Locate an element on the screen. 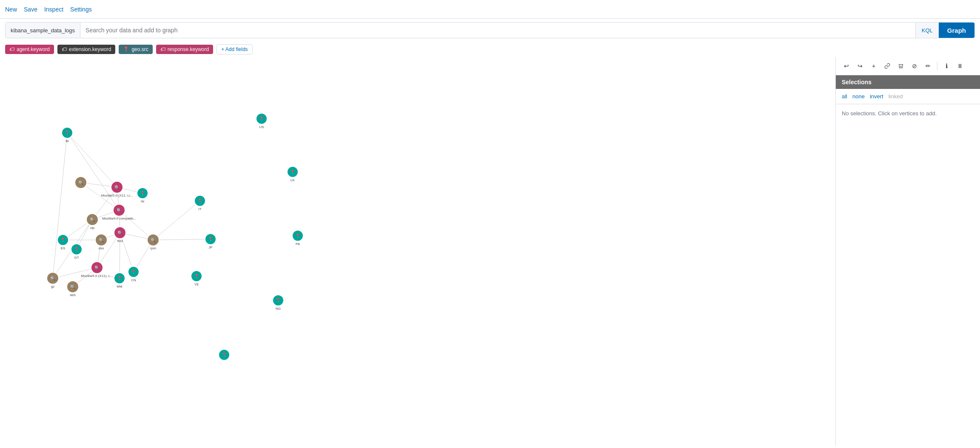 Image resolution: width=980 pixels, height=448 pixels. node-NG: 📍NG is located at coordinates (278, 303).